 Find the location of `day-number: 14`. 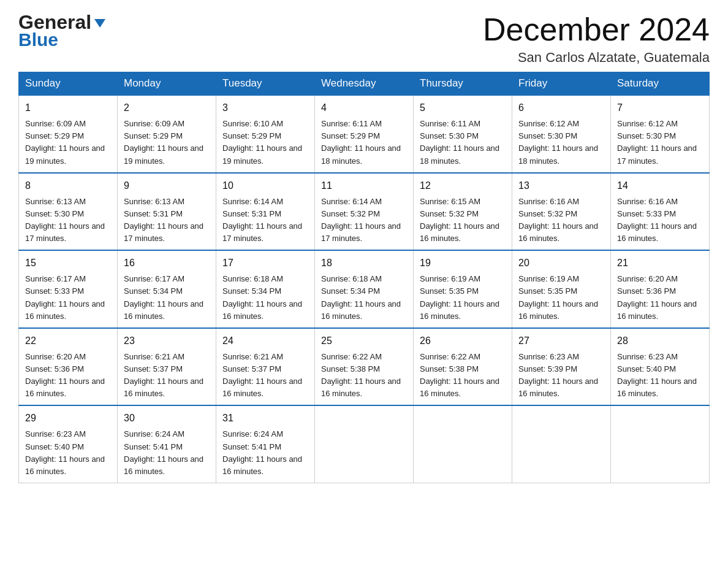

day-number: 14 is located at coordinates (660, 186).